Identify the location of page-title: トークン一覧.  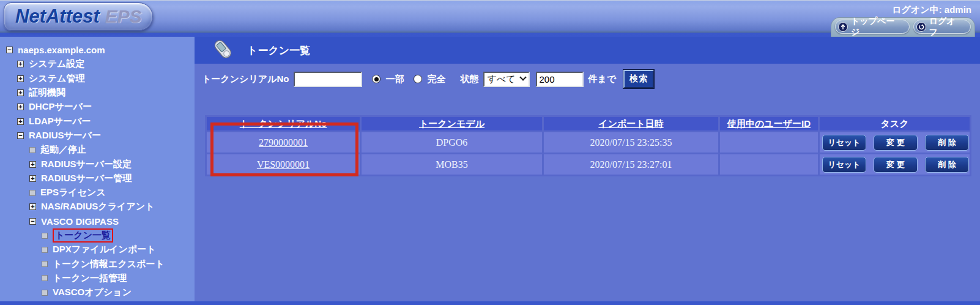
(279, 50).